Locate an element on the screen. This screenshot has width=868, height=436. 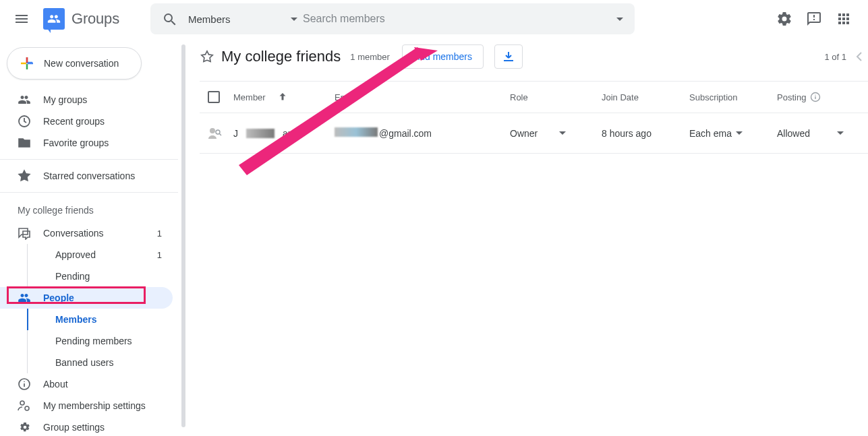
download-icon is located at coordinates (509, 57).